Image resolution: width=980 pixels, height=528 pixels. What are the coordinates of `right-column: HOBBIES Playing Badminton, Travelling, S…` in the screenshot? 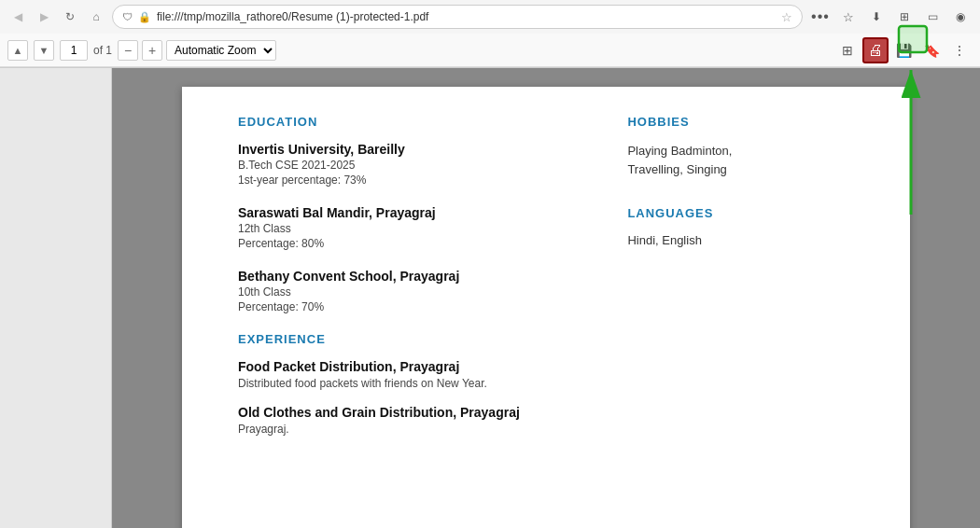 It's located at (741, 283).